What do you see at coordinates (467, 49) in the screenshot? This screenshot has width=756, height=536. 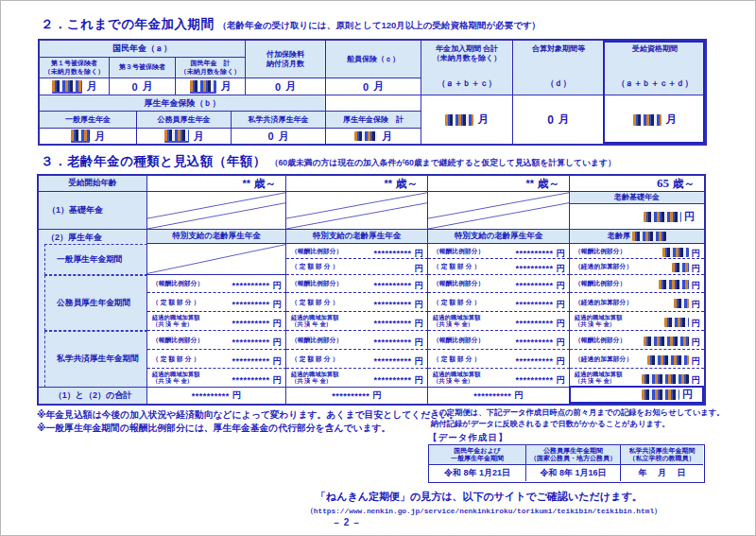 I see `total-label-1: 年金加入期間 合計` at bounding box center [467, 49].